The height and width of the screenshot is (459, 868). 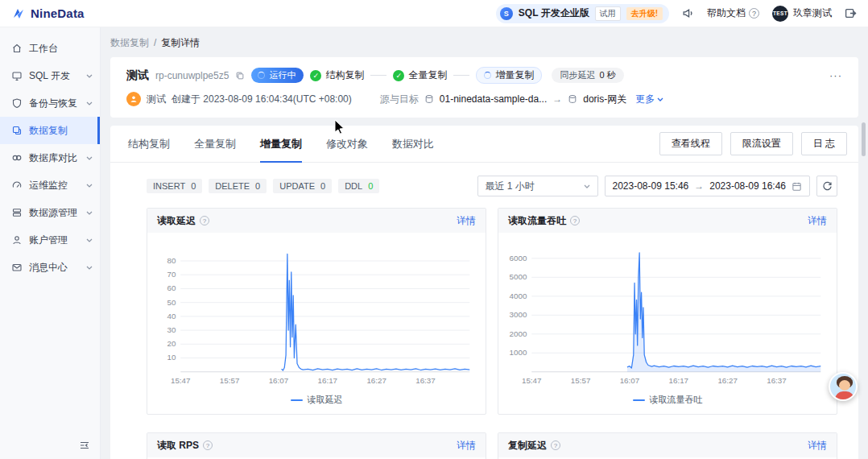 What do you see at coordinates (17, 267) in the screenshot?
I see `message-center-icon` at bounding box center [17, 267].